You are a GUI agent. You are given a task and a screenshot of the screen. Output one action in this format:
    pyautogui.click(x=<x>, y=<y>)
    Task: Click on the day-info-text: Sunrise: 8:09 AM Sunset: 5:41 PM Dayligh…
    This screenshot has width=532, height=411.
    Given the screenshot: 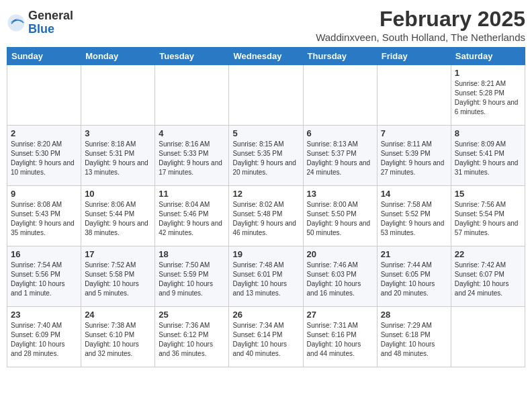 What is the action you would take?
    pyautogui.click(x=486, y=158)
    